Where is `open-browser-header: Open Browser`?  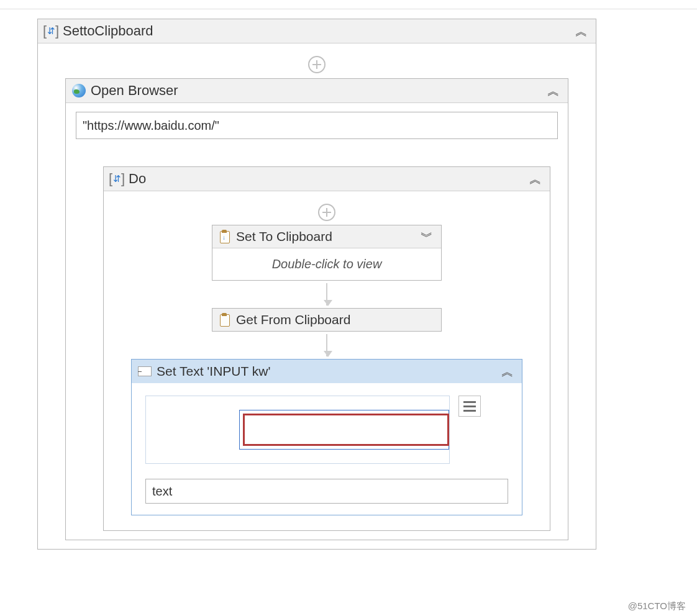 open-browser-header: Open Browser is located at coordinates (317, 91).